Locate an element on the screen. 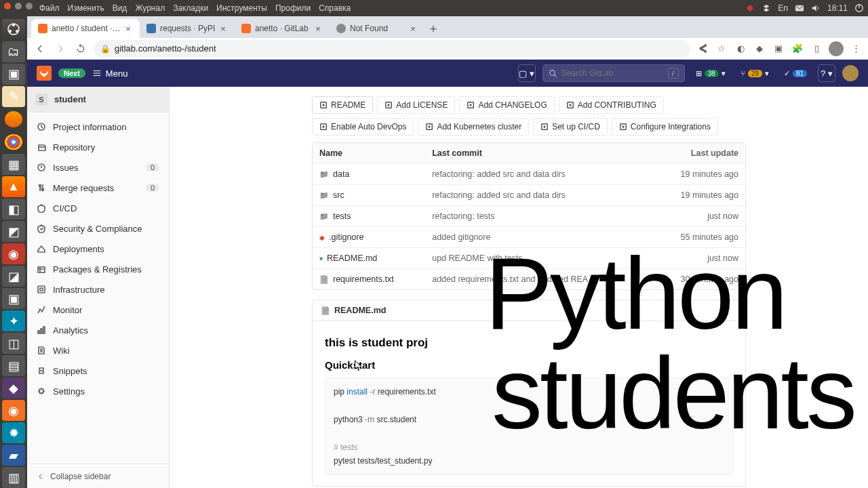  app-icon: ◪ is located at coordinates (14, 277).